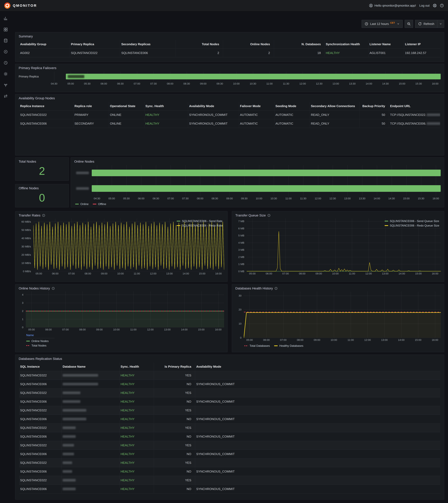  I want to click on refresh-interval-dropdown, so click(441, 24).